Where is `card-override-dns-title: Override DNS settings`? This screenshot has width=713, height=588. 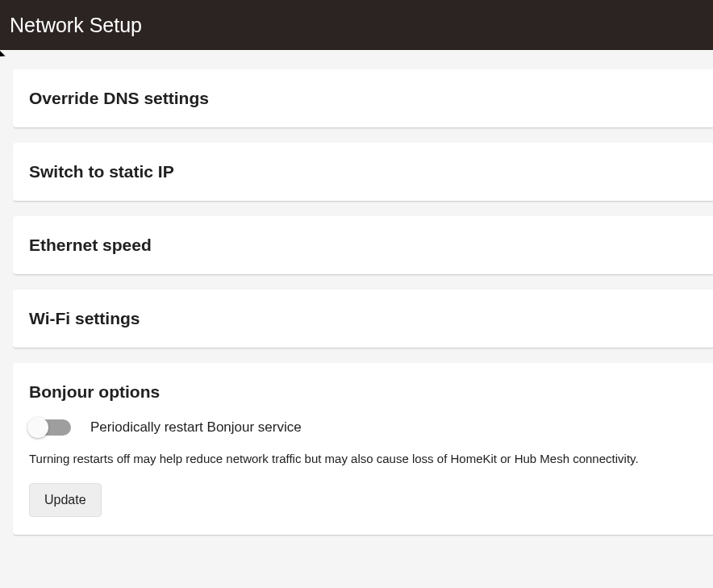
card-override-dns-title: Override DNS settings is located at coordinates (363, 98).